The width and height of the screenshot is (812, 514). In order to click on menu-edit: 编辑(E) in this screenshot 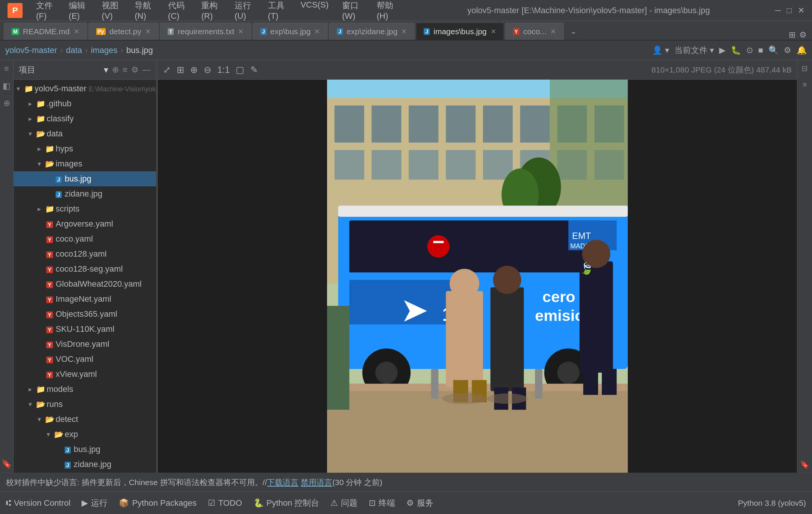, I will do `click(79, 11)`.